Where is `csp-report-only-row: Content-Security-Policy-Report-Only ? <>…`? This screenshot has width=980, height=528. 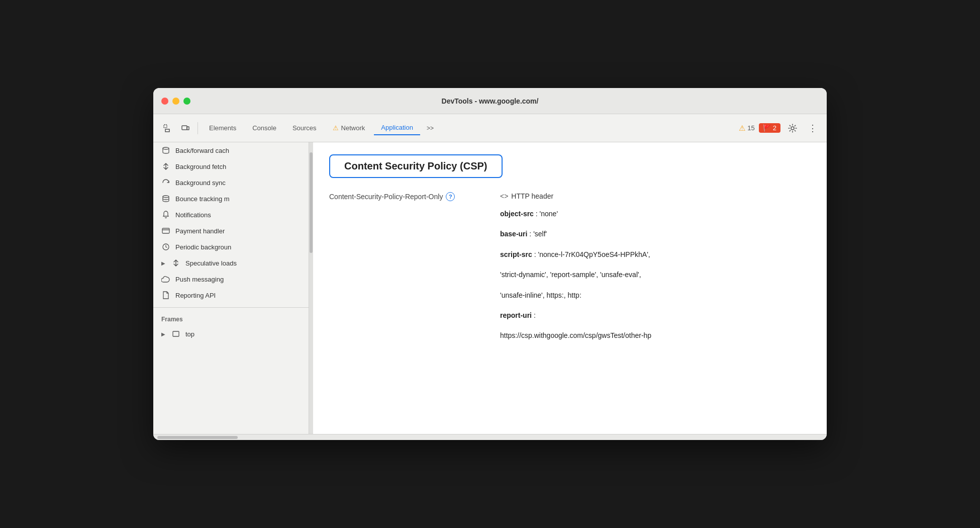 csp-report-only-row: Content-Security-Policy-Report-Only ? <>… is located at coordinates (570, 272).